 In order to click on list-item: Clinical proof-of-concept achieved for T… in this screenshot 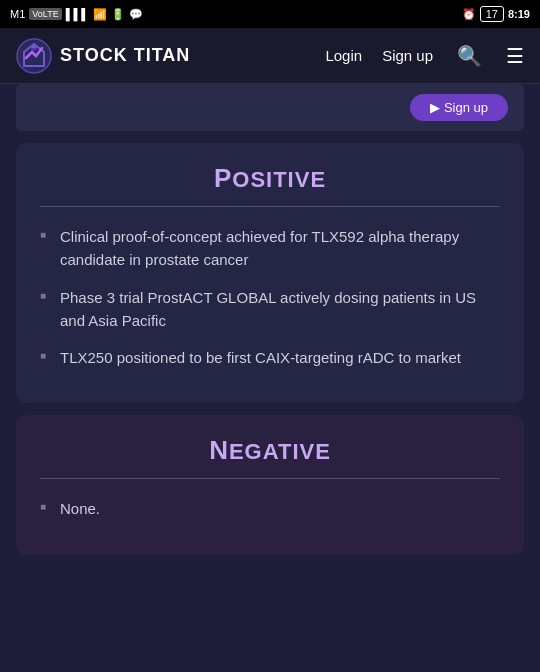, I will do `click(270, 248)`.